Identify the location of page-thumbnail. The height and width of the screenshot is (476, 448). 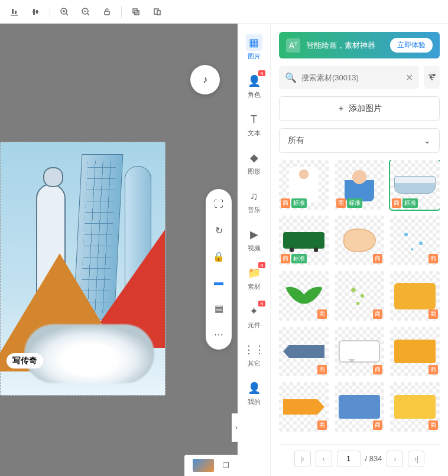
(203, 465).